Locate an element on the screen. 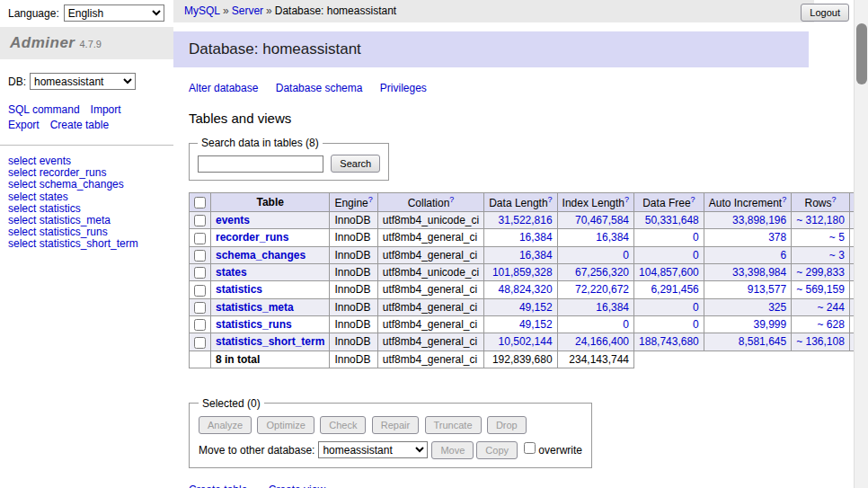 Image resolution: width=868 pixels, height=488 pixels. app-header: Adminer4.7.9 is located at coordinates (86, 43).